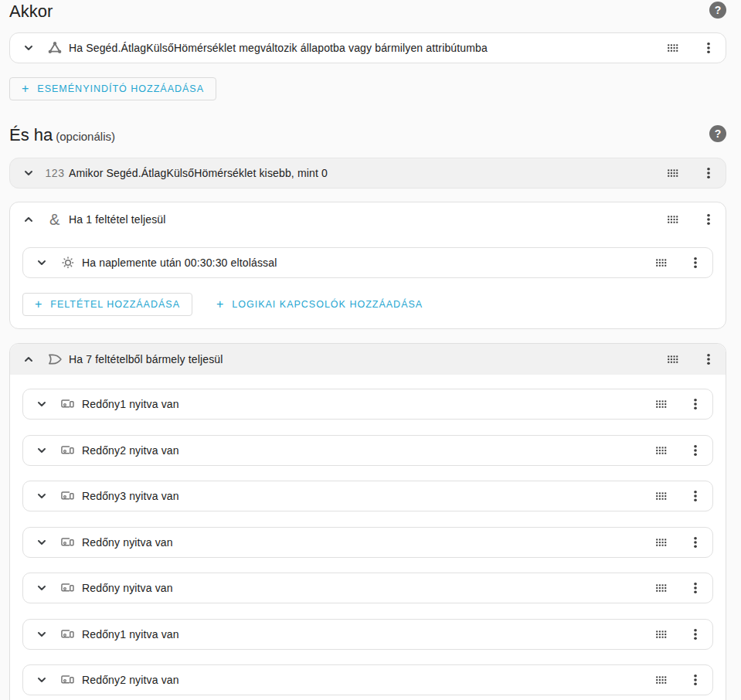  Describe the element at coordinates (368, 135) in the screenshot. I see `andif-section-header: És ha(opcionális) ?` at that location.